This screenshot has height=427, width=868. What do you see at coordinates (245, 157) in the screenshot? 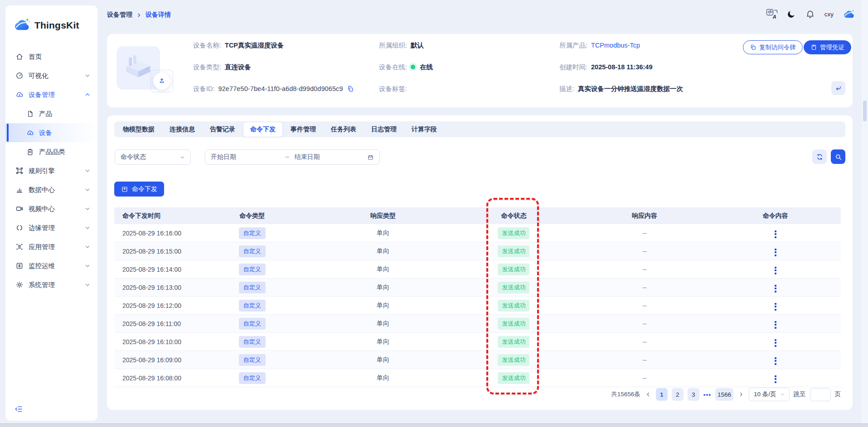
I see `start-date-input: 开始日期` at bounding box center [245, 157].